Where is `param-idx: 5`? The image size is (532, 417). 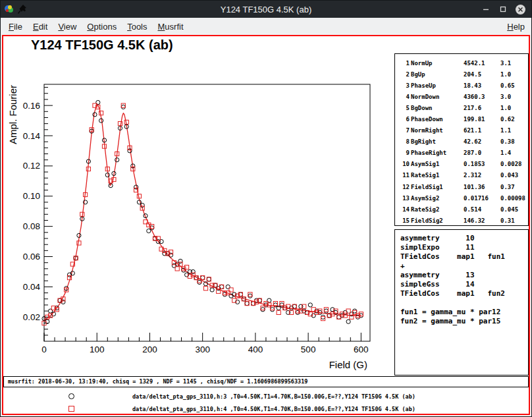 param-idx: 5 is located at coordinates (405, 108).